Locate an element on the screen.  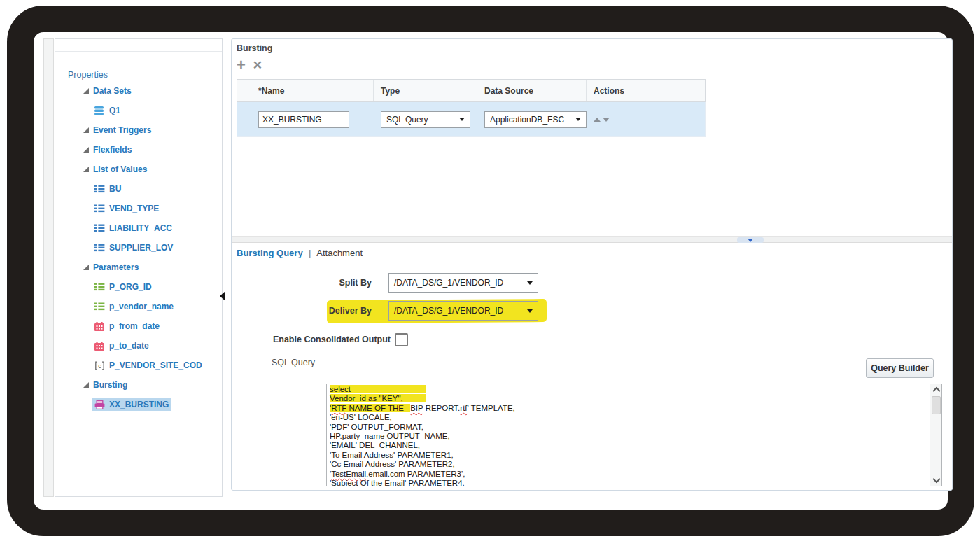
sql-line: 'Cc Email Address' PARAMETER2, is located at coordinates (630, 465).